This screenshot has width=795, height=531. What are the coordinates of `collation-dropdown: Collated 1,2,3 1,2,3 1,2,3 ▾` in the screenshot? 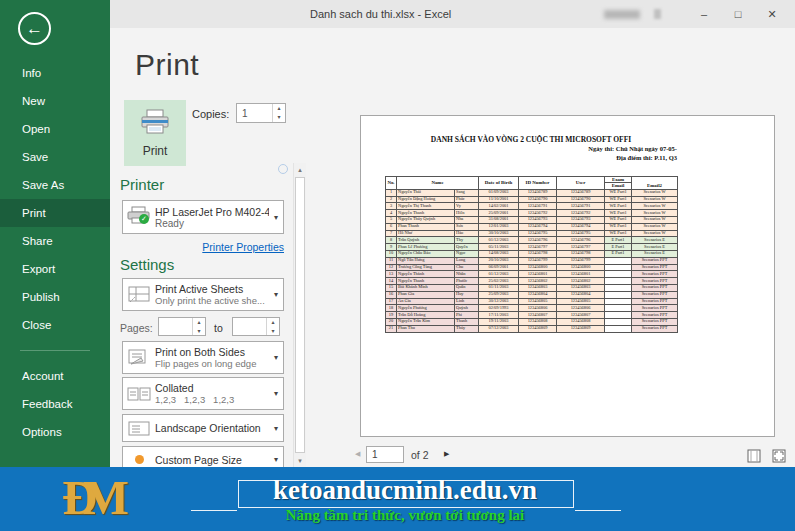 It's located at (203, 394).